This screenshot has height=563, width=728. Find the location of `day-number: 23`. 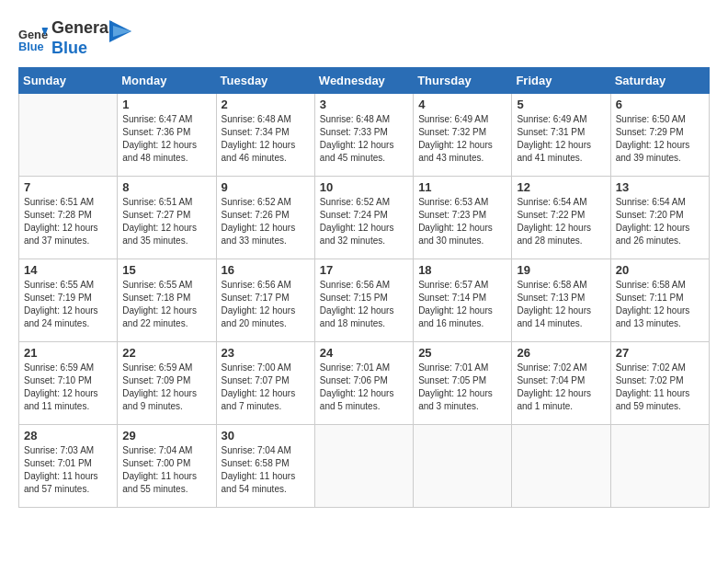

day-number: 23 is located at coordinates (266, 353).